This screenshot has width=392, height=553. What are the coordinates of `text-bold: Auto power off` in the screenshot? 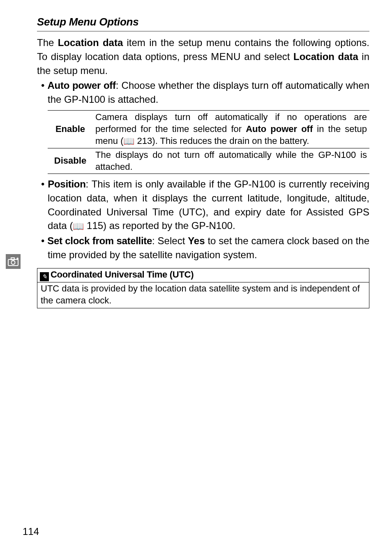 It's located at (279, 129).